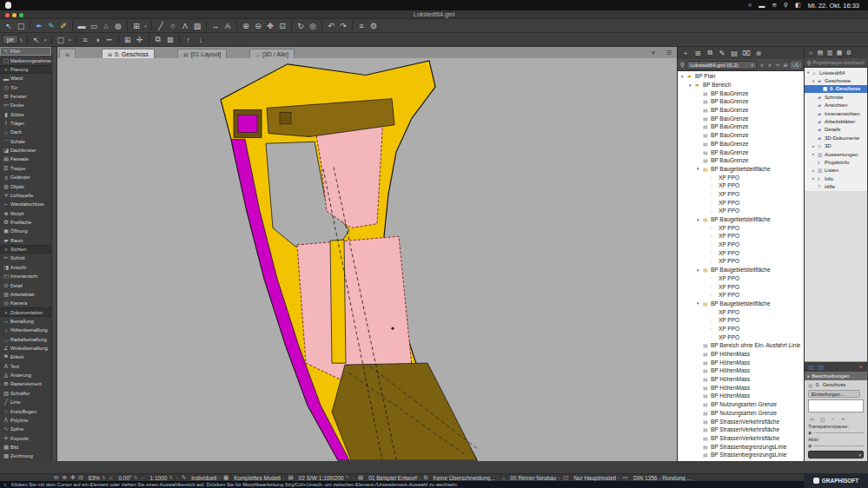  I want to click on toolbar-button: ◎, so click(313, 26).